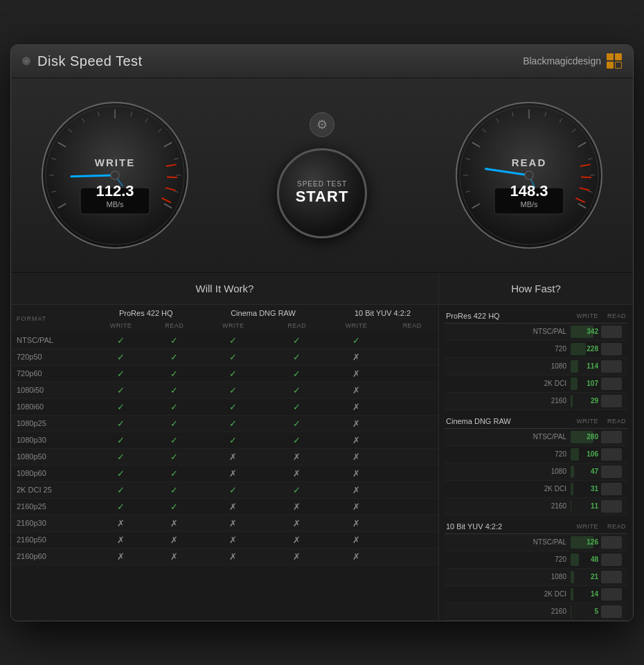 This screenshot has width=644, height=665. Describe the element at coordinates (584, 489) in the screenshot. I see `write-cell: 31` at that location.